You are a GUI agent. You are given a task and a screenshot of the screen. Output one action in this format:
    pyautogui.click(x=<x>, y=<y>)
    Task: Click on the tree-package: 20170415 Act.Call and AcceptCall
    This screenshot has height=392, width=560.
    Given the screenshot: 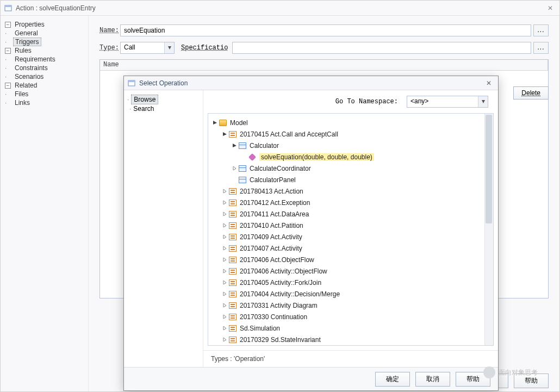 What is the action you would take?
    pyautogui.click(x=351, y=134)
    